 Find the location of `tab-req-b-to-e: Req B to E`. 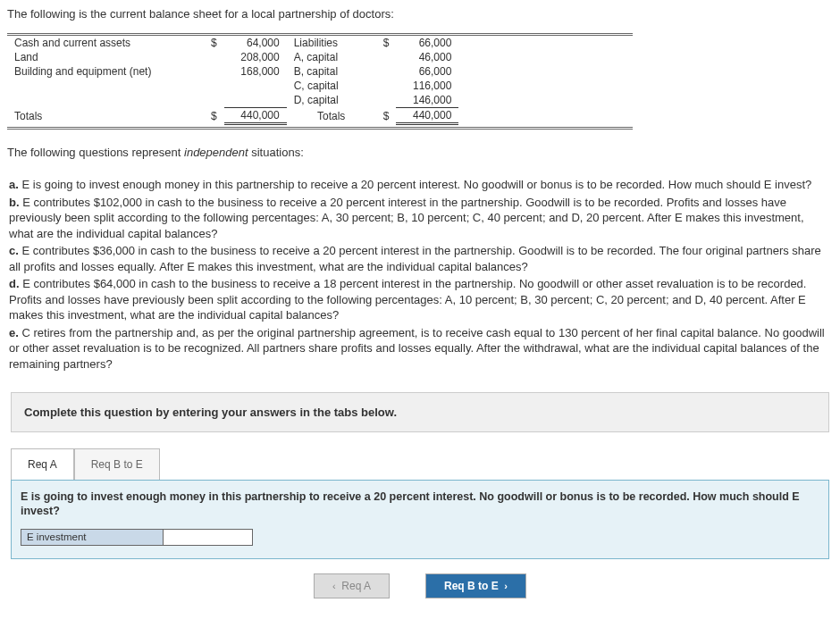

tab-req-b-to-e: Req B to E is located at coordinates (117, 464).